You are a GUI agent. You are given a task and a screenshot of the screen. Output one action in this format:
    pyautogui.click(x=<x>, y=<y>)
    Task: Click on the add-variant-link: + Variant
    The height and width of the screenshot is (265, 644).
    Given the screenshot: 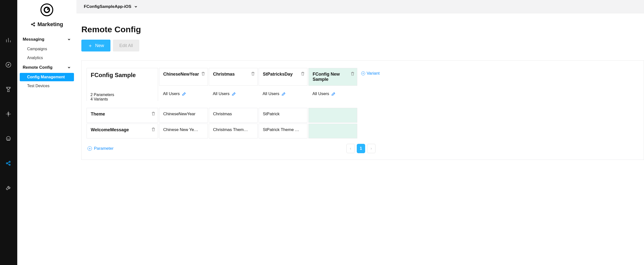 What is the action you would take?
    pyautogui.click(x=370, y=71)
    